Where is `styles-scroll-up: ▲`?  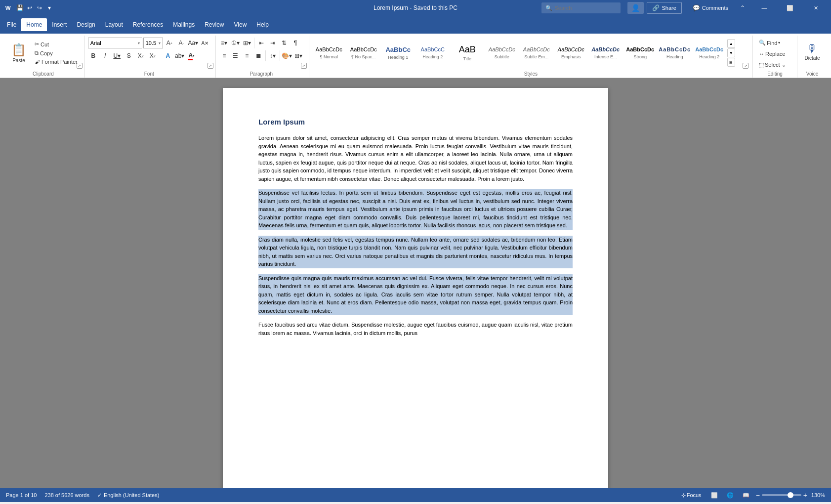 styles-scroll-up: ▲ is located at coordinates (731, 43).